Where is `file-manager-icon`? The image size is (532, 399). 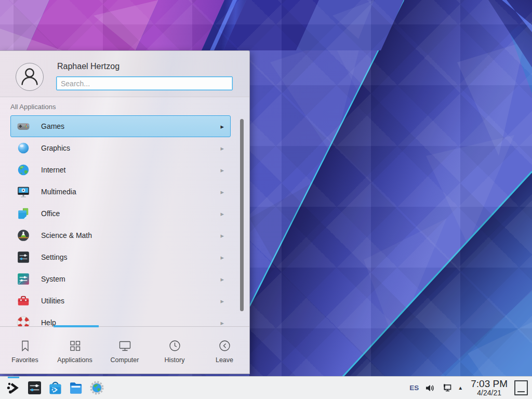
file-manager-icon is located at coordinates (76, 388).